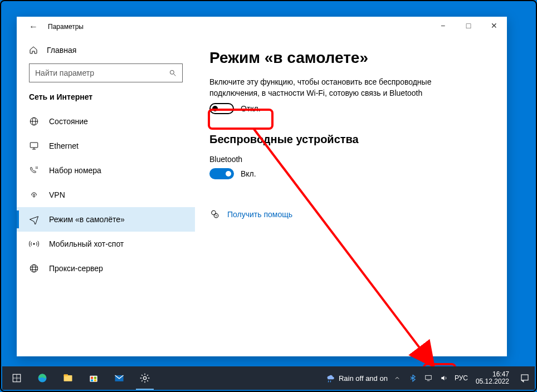  What do you see at coordinates (33, 50) in the screenshot?
I see `home-icon` at bounding box center [33, 50].